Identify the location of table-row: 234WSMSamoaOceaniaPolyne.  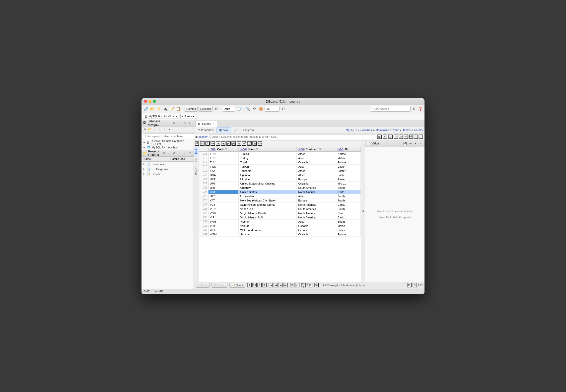
(280, 234).